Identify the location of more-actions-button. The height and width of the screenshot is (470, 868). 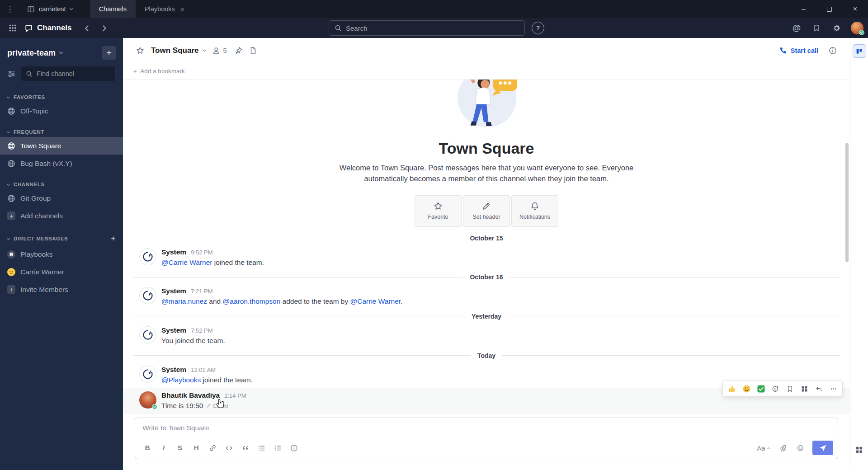
(833, 389).